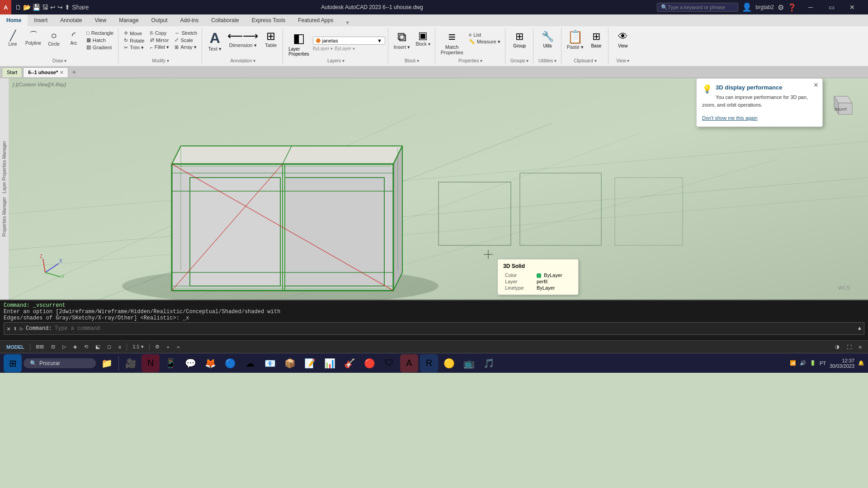 The width and height of the screenshot is (868, 488). Describe the element at coordinates (861, 363) in the screenshot. I see `notification-button: 🔔` at that location.